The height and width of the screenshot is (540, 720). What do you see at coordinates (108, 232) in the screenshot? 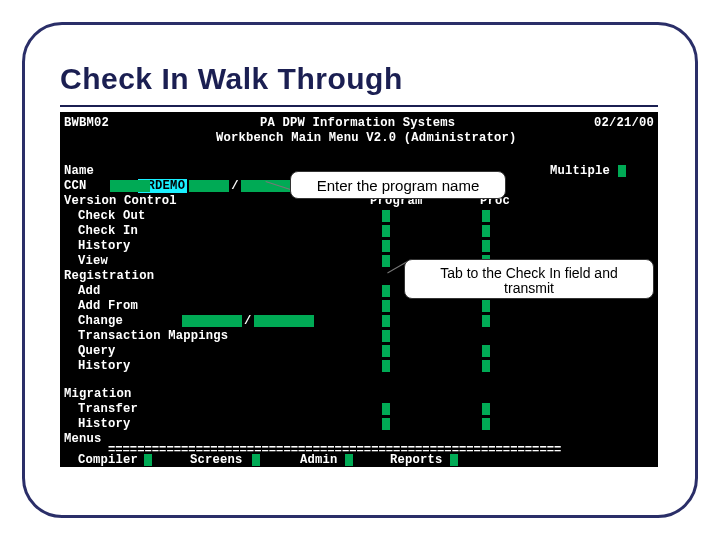
I see `menu-check-in: Check In` at bounding box center [108, 232].